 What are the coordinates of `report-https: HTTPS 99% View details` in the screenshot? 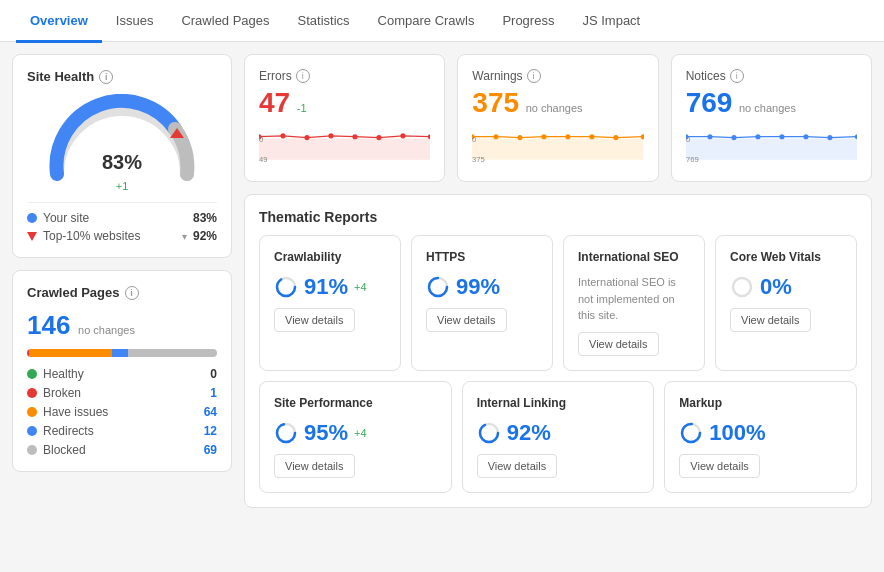 It's located at (482, 303).